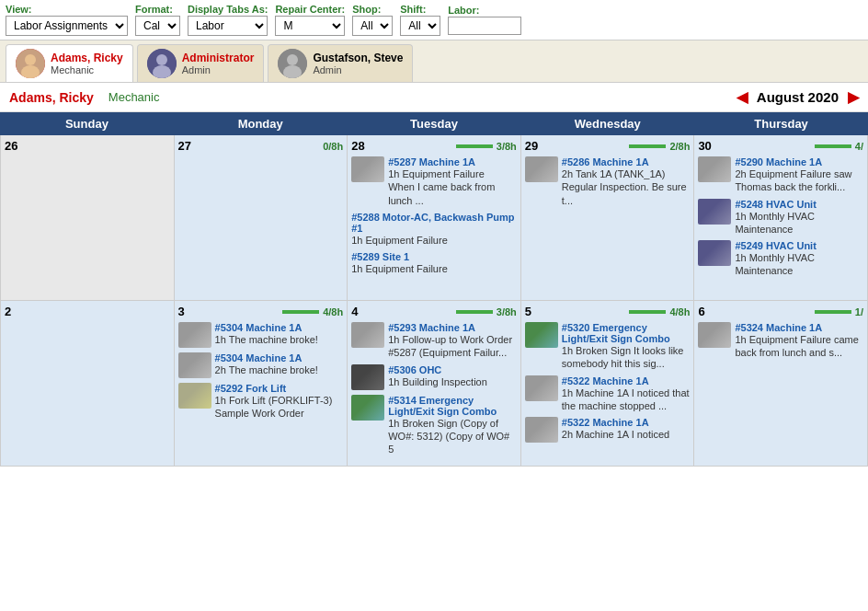 The width and height of the screenshot is (868, 611). I want to click on shift-select: All, so click(420, 26).